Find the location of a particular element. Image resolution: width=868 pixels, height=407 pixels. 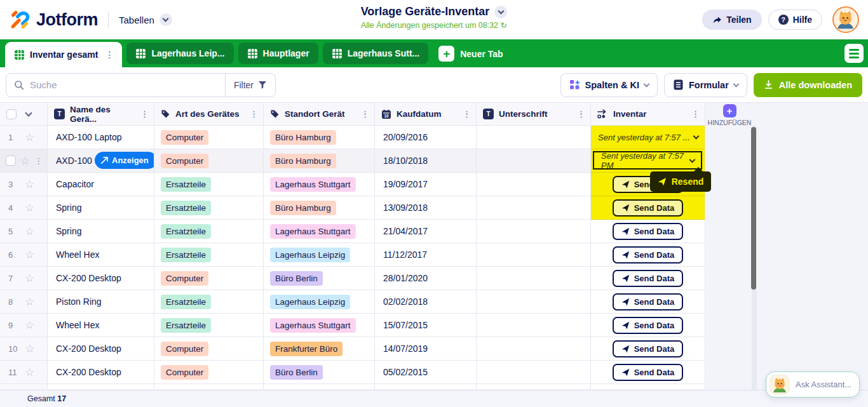

column-header-art: Art des Gerätes ⋮ is located at coordinates (209, 114).